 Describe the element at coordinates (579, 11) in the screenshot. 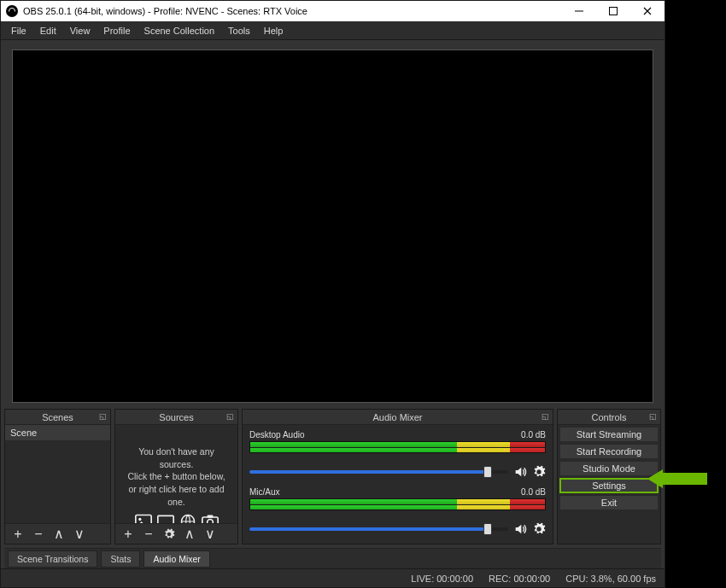

I see `window-minimize-button` at that location.